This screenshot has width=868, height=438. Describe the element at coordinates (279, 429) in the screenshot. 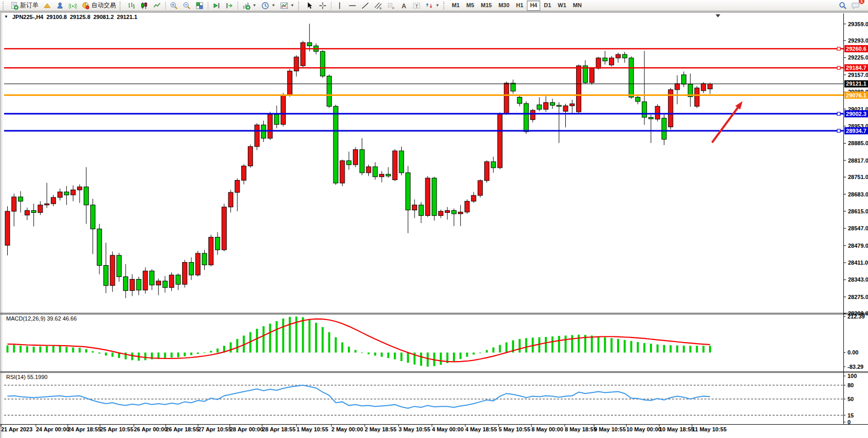

I see `svg-text: 28 Apr 18:55` at that location.